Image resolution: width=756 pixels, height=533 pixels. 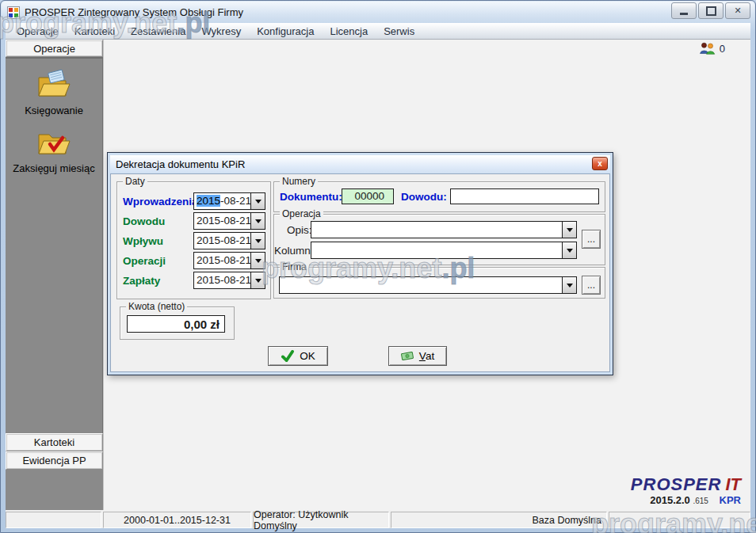 What do you see at coordinates (54, 442) in the screenshot?
I see `sidebar-item-kartoteki: Kartoteki` at bounding box center [54, 442].